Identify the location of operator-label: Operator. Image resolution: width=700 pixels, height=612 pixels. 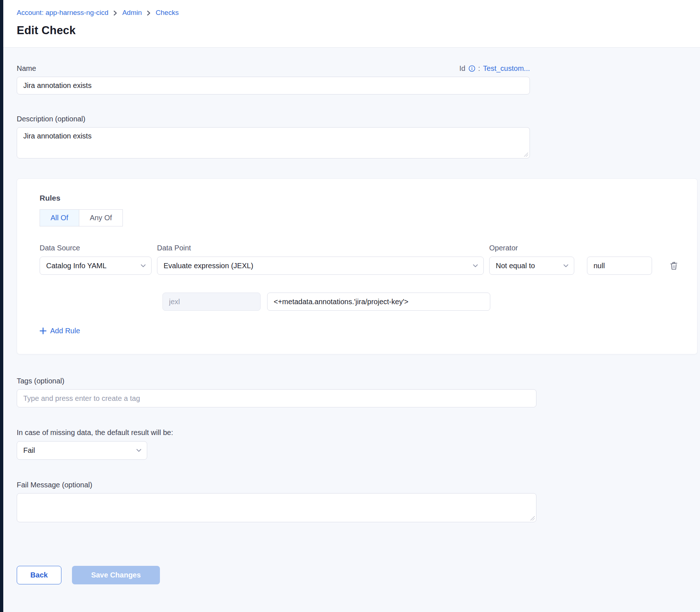
(532, 248).